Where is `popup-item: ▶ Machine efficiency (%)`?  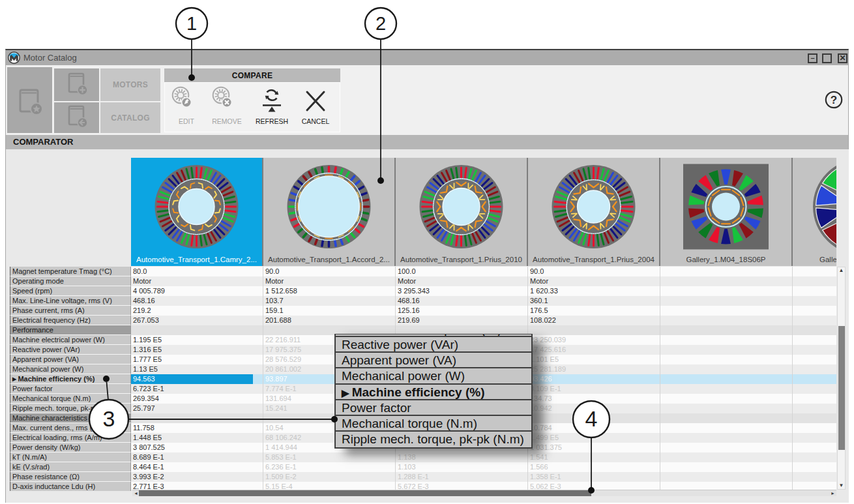
popup-item: ▶ Machine efficiency (%) is located at coordinates (434, 393).